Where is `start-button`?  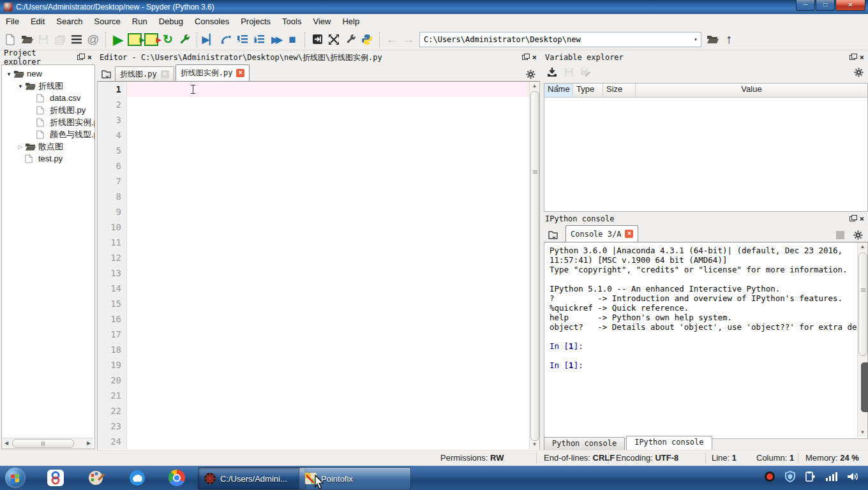
start-button is located at coordinates (15, 478).